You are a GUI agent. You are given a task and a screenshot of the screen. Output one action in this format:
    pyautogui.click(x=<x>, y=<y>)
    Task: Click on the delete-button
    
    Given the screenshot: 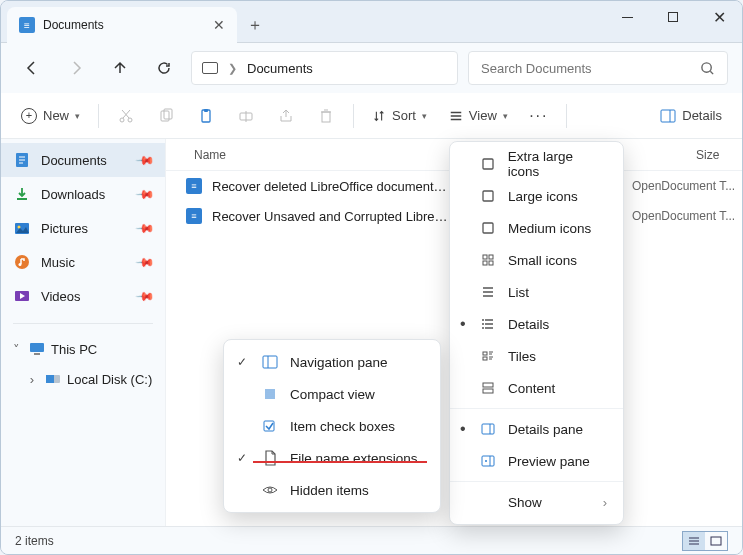 What is the action you would take?
    pyautogui.click(x=326, y=116)
    